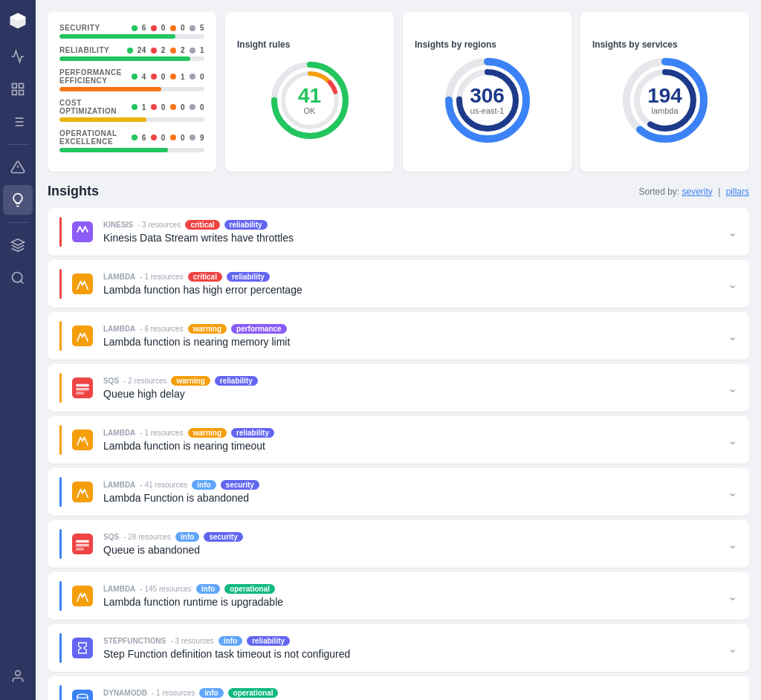 Image resolution: width=761 pixels, height=700 pixels. What do you see at coordinates (733, 648) in the screenshot?
I see `insight-chevron-8: ⌄` at bounding box center [733, 648].